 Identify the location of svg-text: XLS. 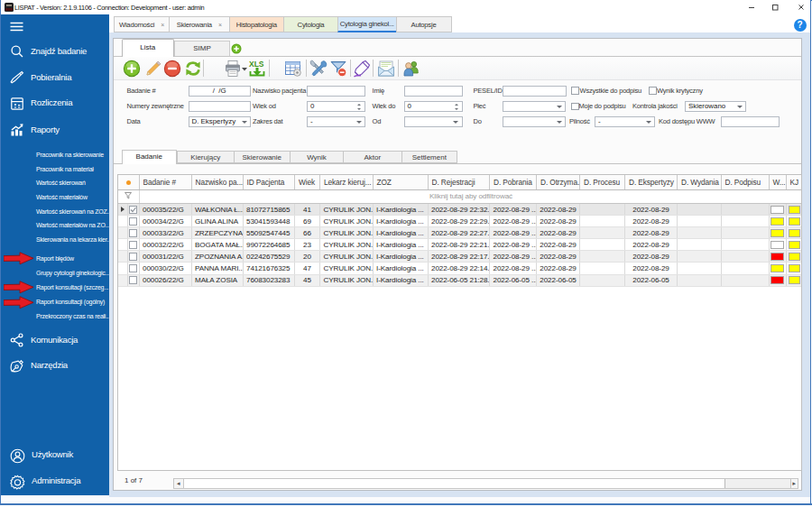
(256, 64).